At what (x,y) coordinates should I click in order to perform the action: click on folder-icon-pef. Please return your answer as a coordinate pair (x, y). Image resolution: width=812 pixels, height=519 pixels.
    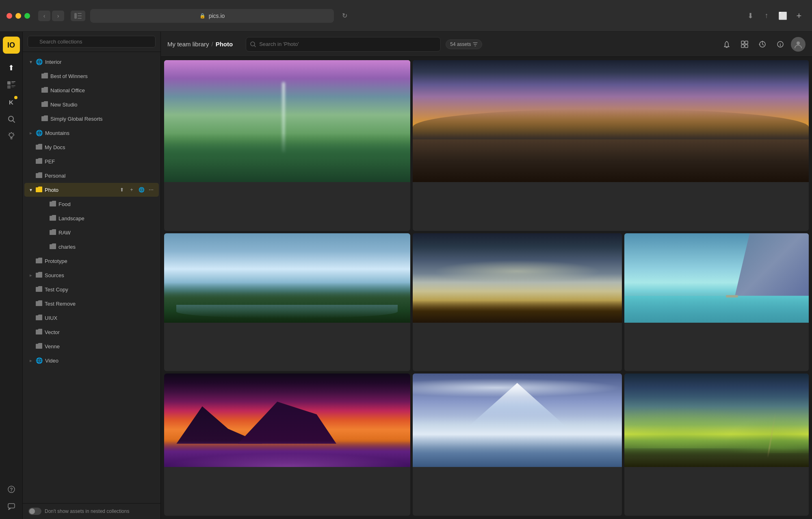
    Looking at the image, I should click on (39, 162).